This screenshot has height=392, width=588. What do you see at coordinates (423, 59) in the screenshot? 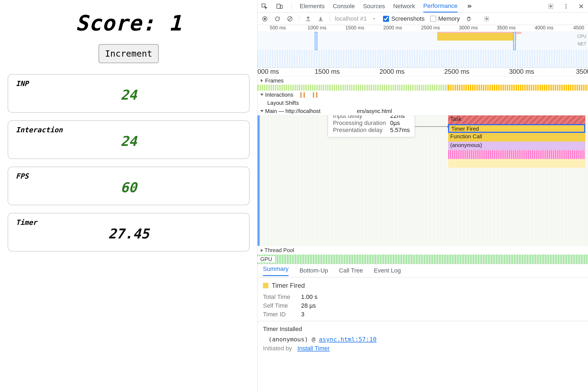
I see `filmstrip` at bounding box center [423, 59].